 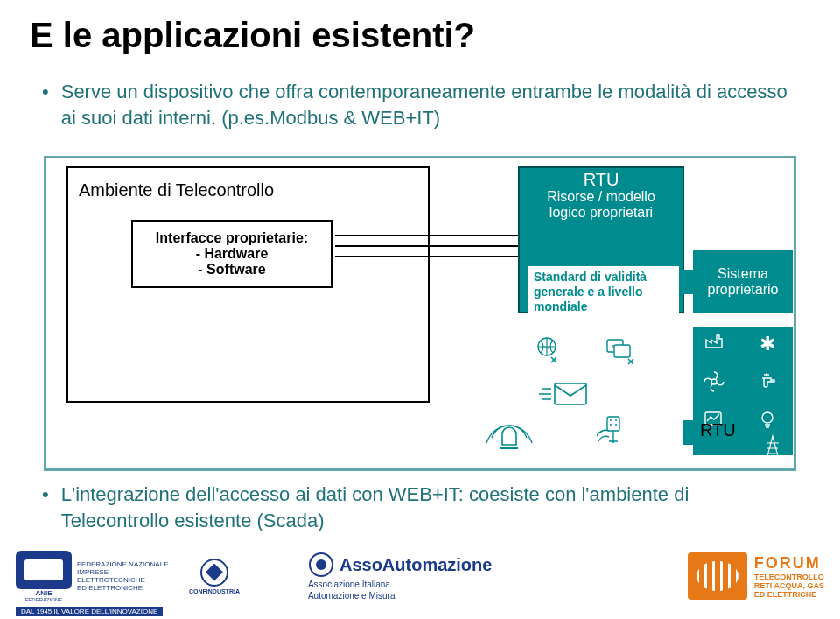 I want to click on comms-icons: http ftp, so click(x=601, y=393).